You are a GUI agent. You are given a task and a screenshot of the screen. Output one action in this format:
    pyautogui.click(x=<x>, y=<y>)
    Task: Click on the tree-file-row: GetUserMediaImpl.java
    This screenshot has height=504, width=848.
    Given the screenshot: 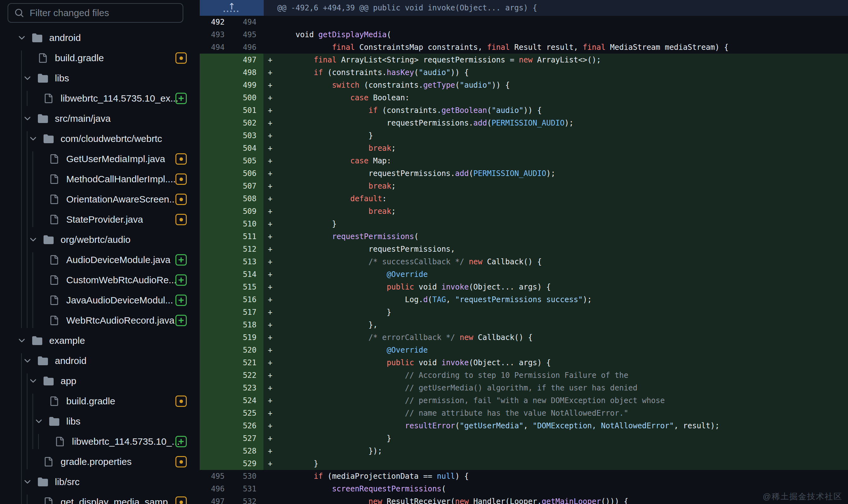 What is the action you would take?
    pyautogui.click(x=100, y=159)
    